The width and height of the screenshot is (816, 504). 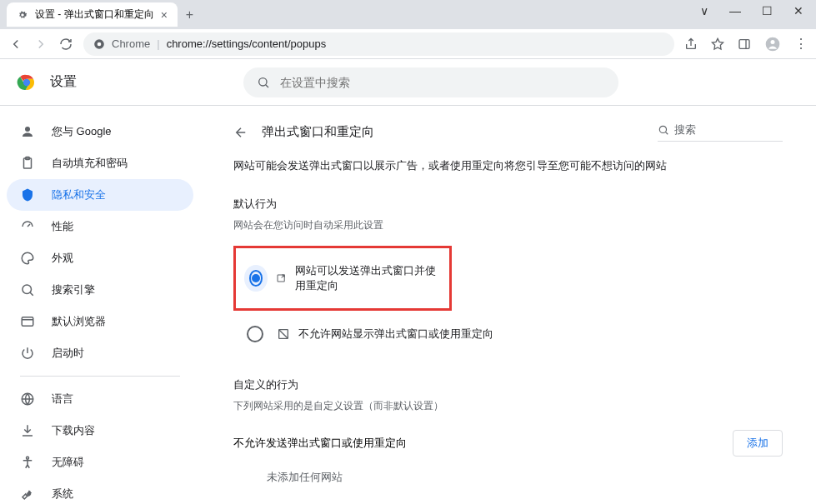 What do you see at coordinates (453, 132) in the screenshot?
I see `page-title: 弹出式窗口和重定向` at bounding box center [453, 132].